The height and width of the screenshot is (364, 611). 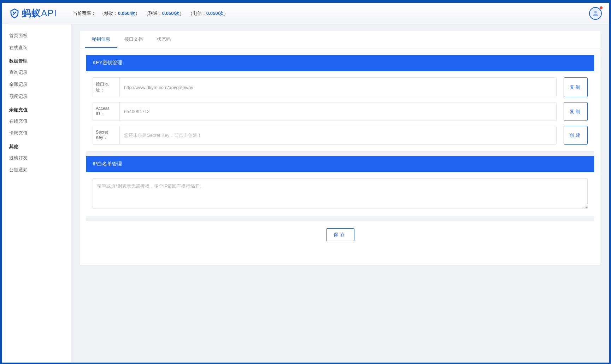 What do you see at coordinates (576, 87) in the screenshot?
I see `copy-url-button: 复制` at bounding box center [576, 87].